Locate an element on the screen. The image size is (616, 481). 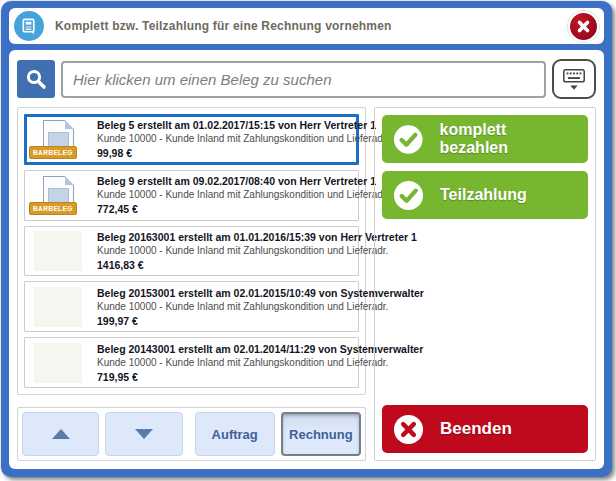
rechnung-button-label: Rechnung is located at coordinates (321, 434).